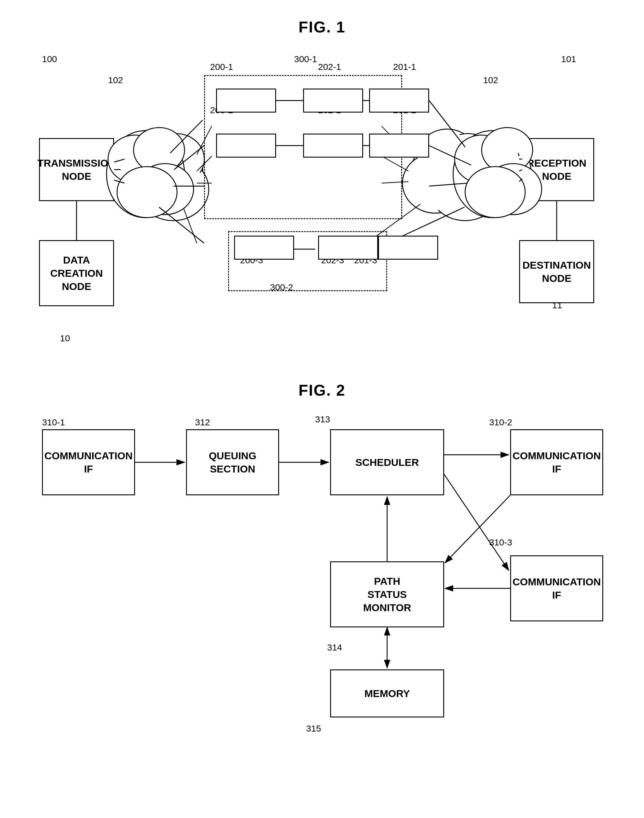 Image resolution: width=644 pixels, height=818 pixels. What do you see at coordinates (89, 462) in the screenshot?
I see `communication-if-1-label: COMMUNICATIONIF` at bounding box center [89, 462].